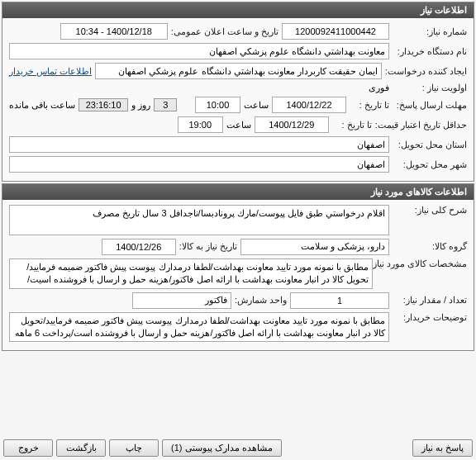 Image resolution: width=476 pixels, height=460 pixels. I want to click on need-no-label: شماره نیاز:, so click(430, 31).